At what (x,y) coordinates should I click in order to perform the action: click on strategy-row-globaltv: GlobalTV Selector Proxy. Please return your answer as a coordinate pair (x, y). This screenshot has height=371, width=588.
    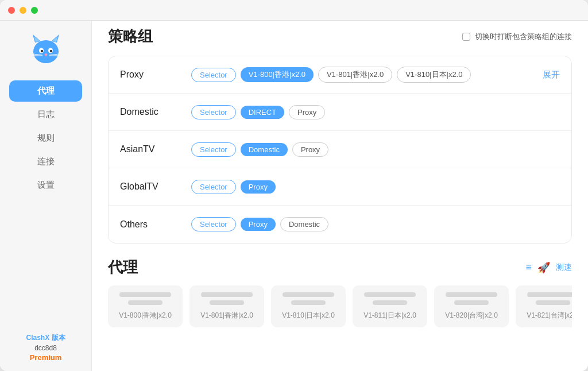
    Looking at the image, I should click on (340, 187).